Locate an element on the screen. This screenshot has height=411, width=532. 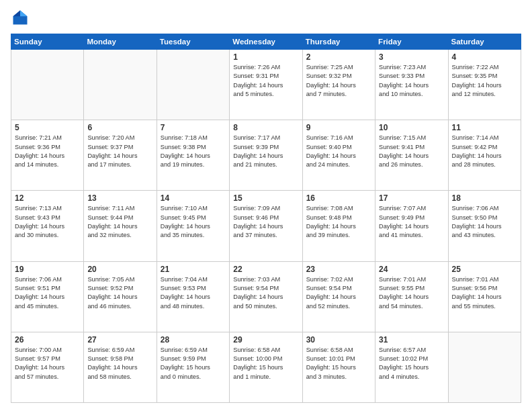
day-info: Sunrise: 7:14 AM Sunset: 9:42 PM Dayligh… is located at coordinates (485, 152).